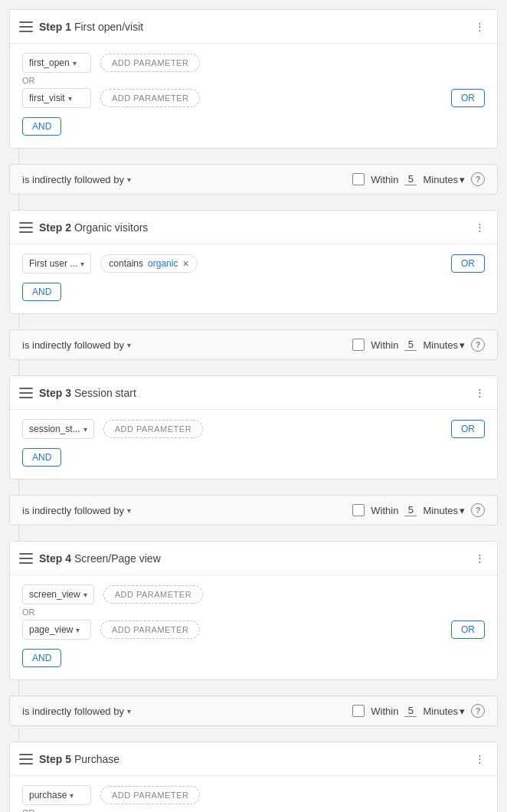  What do you see at coordinates (254, 427) in the screenshot?
I see `step-card-3: Step 3 Session start ⋮ session_st... ▾ A…` at bounding box center [254, 427].